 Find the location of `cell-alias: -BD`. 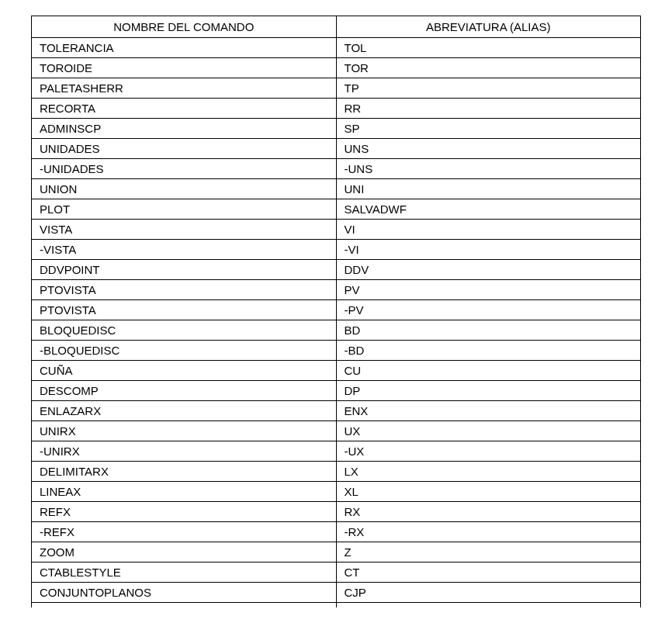

cell-alias: -BD is located at coordinates (489, 351).